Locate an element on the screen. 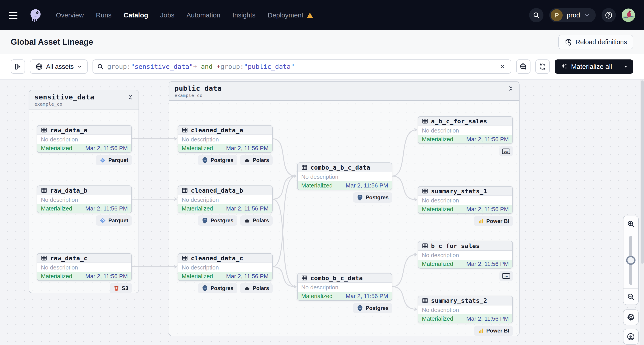 Image resolution: width=644 pixels, height=345 pixels. nav-item-catalog: Catalog is located at coordinates (136, 15).